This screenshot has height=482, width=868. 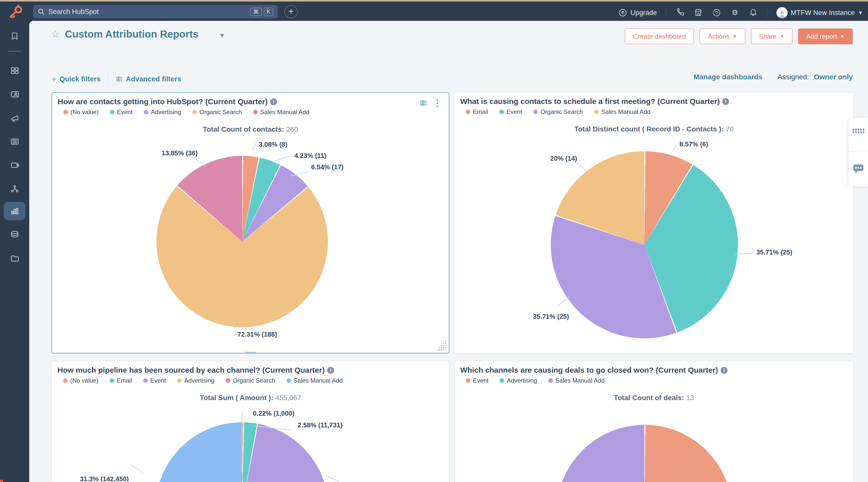 What do you see at coordinates (859, 169) in the screenshot?
I see `chat-icon` at bounding box center [859, 169].